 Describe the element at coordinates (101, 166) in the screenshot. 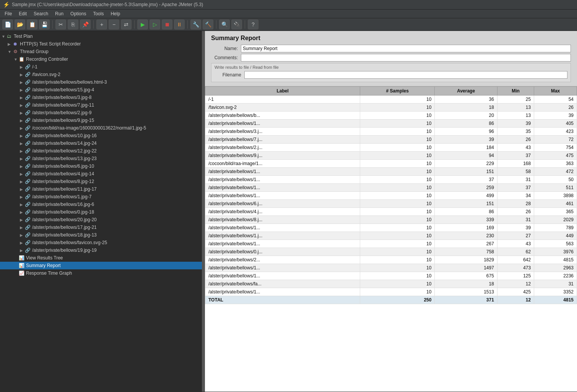

I see `tree-item-req-14: ▶🔗/alster/private/bellows/6.jpg-10` at that location.